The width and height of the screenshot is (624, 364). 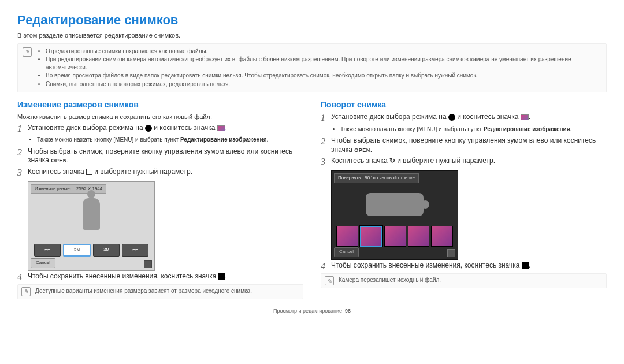 What do you see at coordinates (312, 20) in the screenshot?
I see `page-title: Редактирование снимков` at bounding box center [312, 20].